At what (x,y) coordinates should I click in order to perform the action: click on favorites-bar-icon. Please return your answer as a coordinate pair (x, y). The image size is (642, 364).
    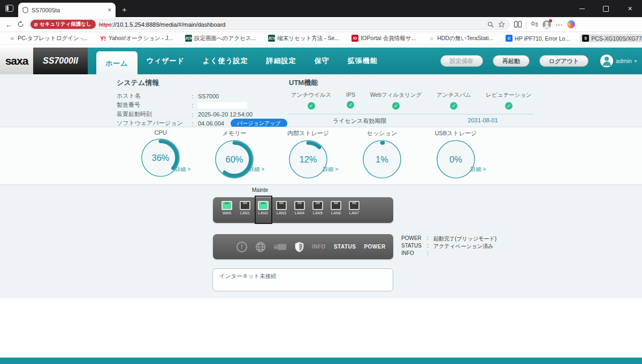
    Looking at the image, I should click on (534, 25).